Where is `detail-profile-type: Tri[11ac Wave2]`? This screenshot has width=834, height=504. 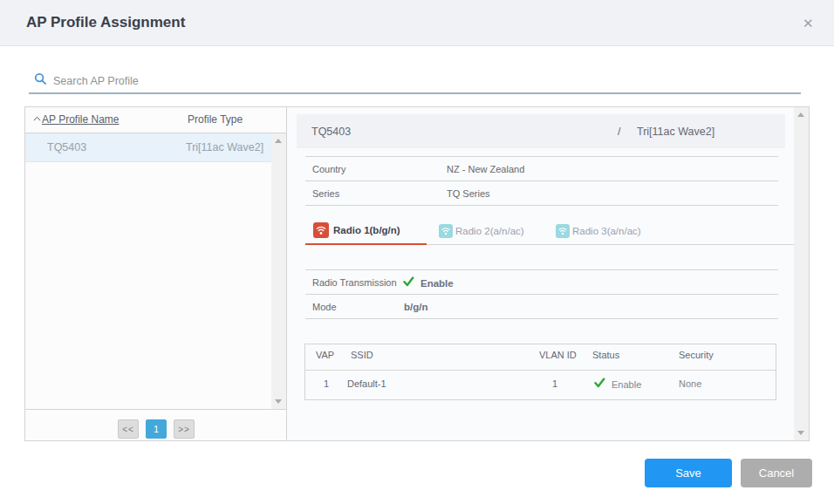
detail-profile-type: Tri[11ac Wave2] is located at coordinates (675, 132).